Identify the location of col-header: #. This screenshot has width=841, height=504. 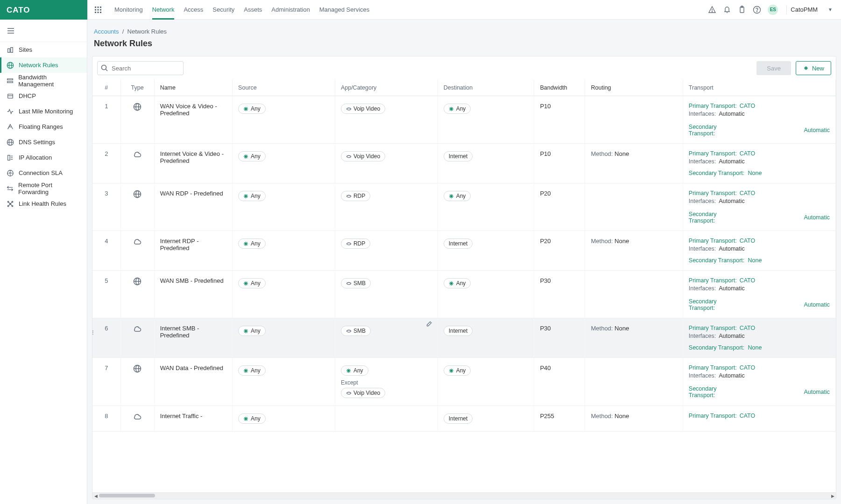
(106, 88).